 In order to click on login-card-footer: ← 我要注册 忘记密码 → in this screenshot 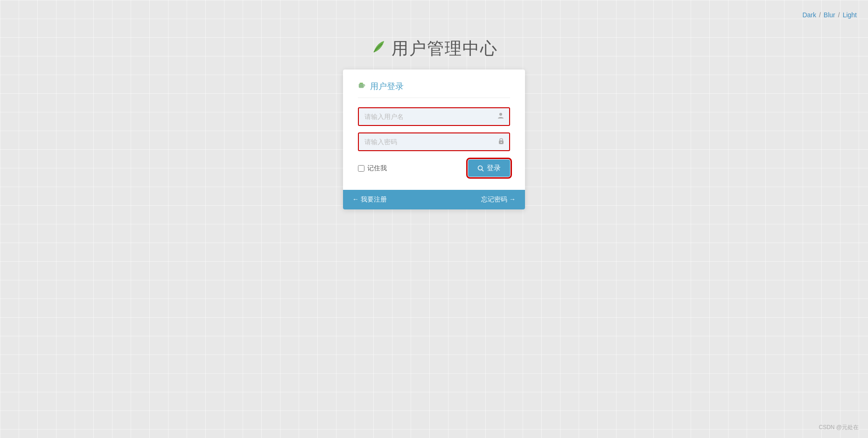, I will do `click(434, 200)`.